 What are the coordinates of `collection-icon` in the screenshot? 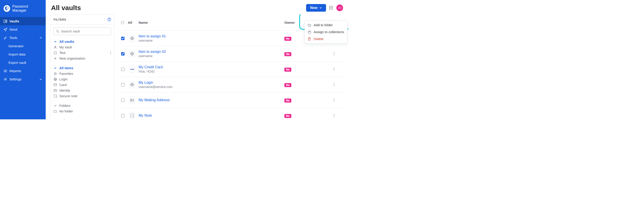 It's located at (310, 32).